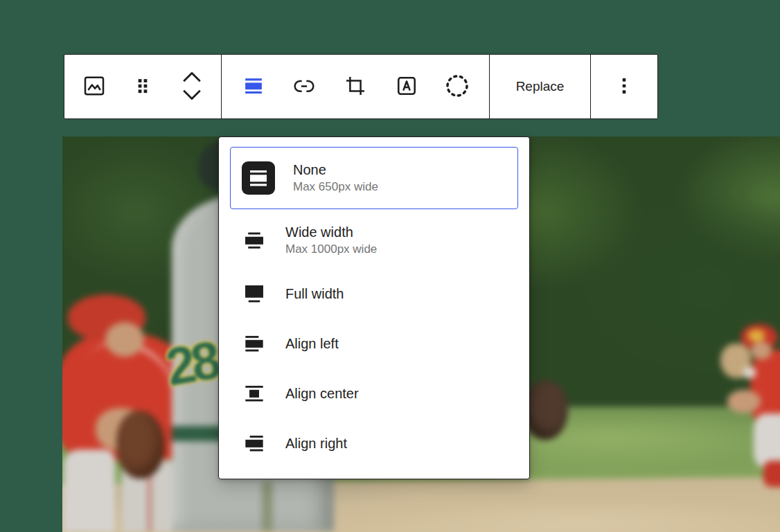 The image size is (780, 532). Describe the element at coordinates (624, 87) in the screenshot. I see `more-vertical-icon` at that location.